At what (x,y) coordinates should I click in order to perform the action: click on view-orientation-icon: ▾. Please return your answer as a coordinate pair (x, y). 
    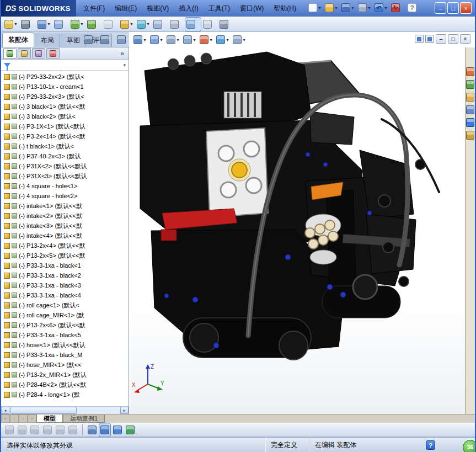
    Looking at the image, I should click on (157, 40).